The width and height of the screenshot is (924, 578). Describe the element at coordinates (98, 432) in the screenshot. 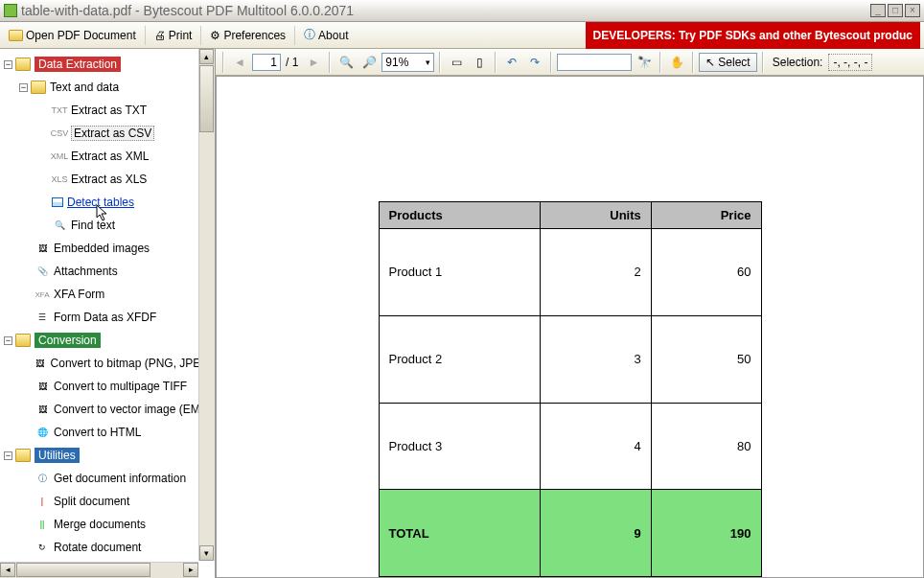

I see `node-label: Convert to HTML` at that location.